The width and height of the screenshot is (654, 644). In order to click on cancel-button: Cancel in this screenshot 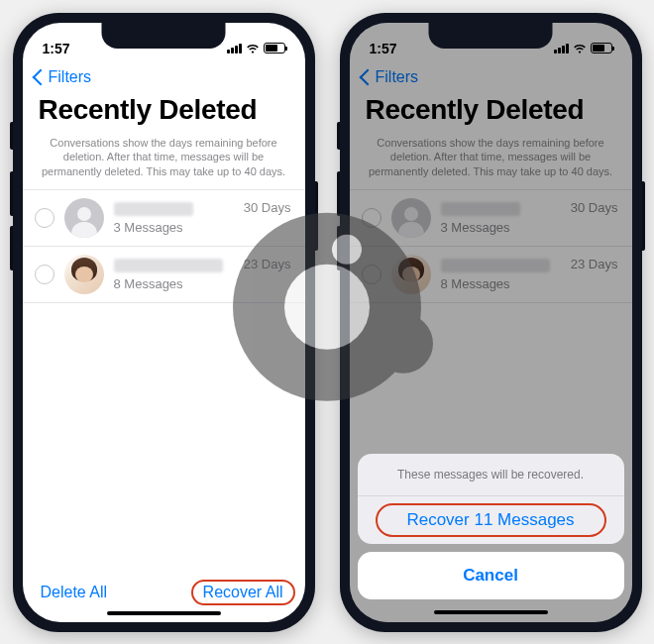, I will do `click(491, 576)`.